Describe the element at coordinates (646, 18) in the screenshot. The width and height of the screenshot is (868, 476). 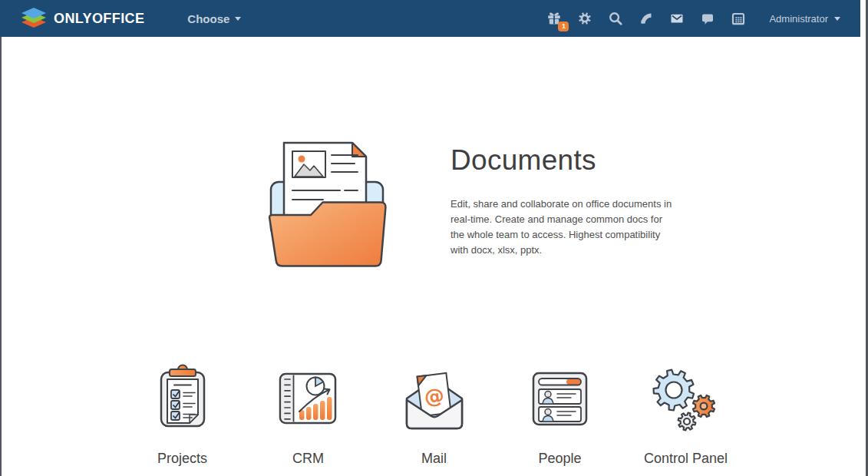
I see `feed-button` at that location.